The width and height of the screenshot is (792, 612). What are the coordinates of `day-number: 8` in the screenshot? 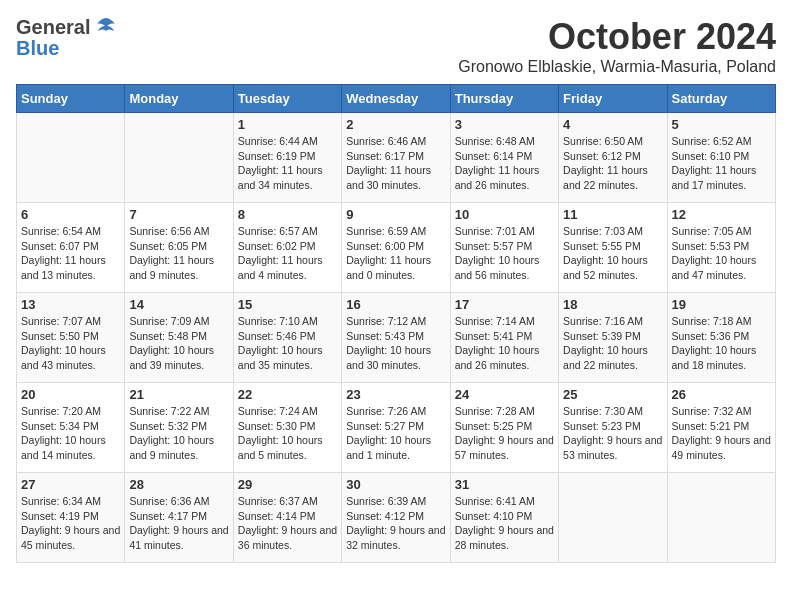 It's located at (288, 214).